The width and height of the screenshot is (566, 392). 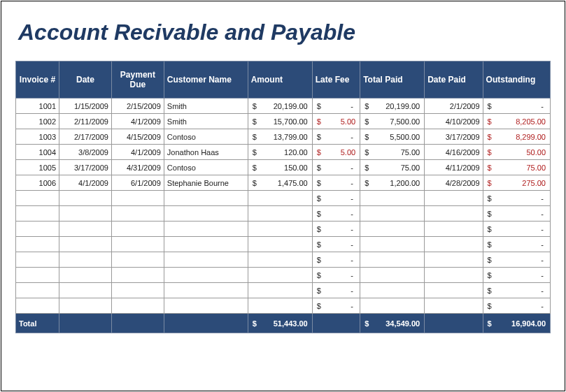 What do you see at coordinates (283, 80) in the screenshot?
I see `table-header: Invoice # Date Payment Due Customer Name…` at bounding box center [283, 80].